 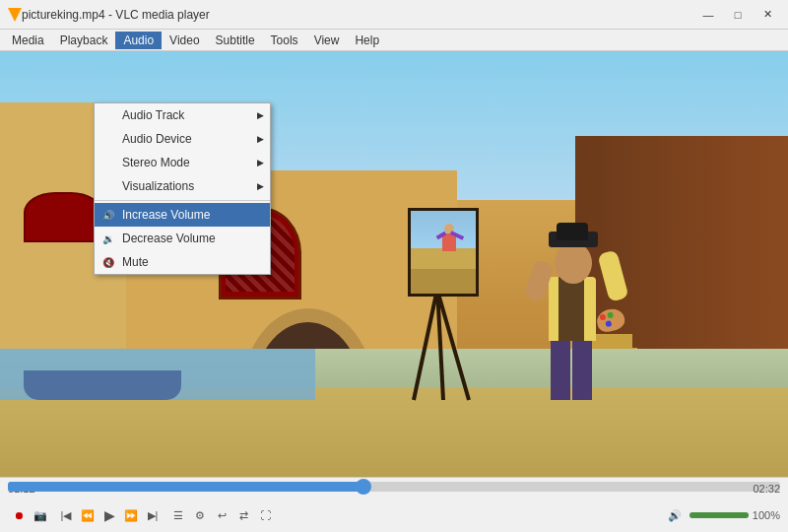 What do you see at coordinates (719, 515) in the screenshot?
I see `volume-bar` at bounding box center [719, 515].